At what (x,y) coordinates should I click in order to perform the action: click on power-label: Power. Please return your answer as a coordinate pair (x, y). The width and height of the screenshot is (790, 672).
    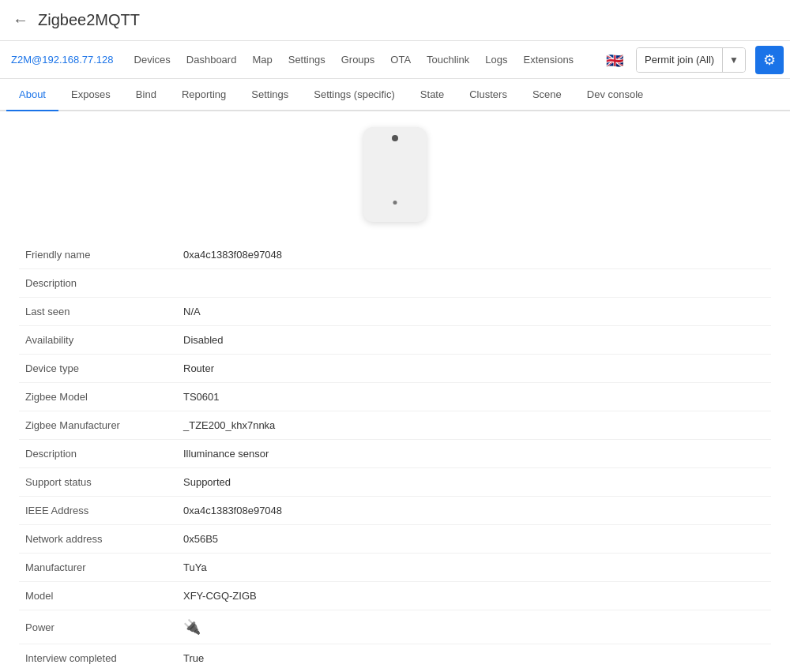
    Looking at the image, I should click on (98, 627).